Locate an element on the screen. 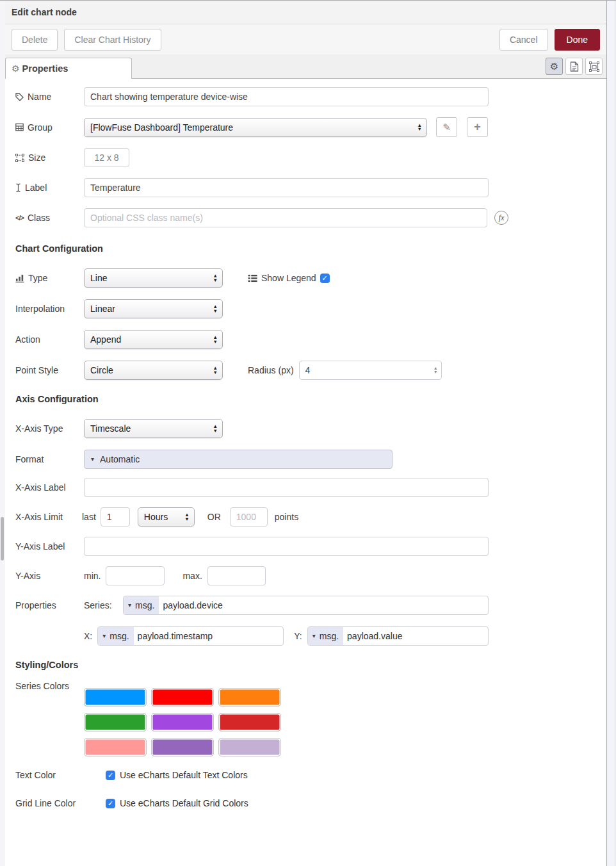  size-label: Size is located at coordinates (37, 158).